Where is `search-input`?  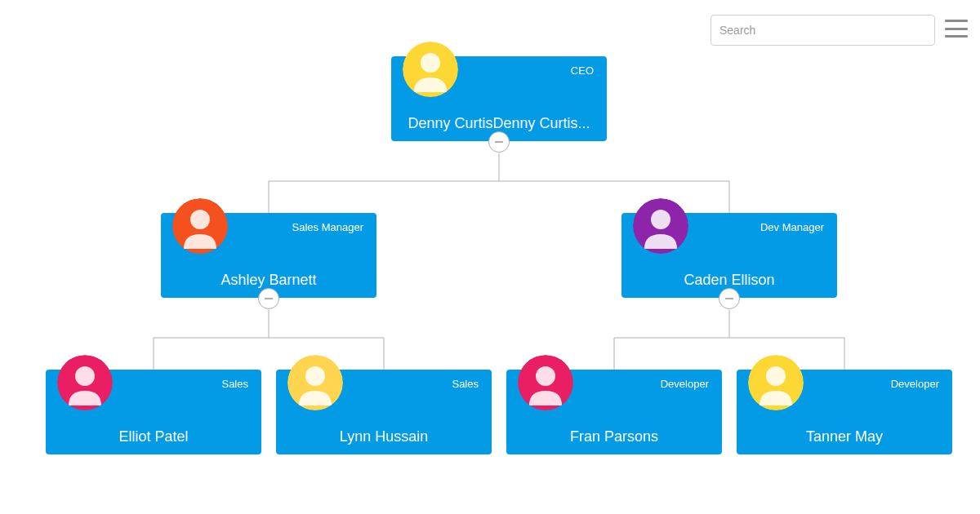
search-input is located at coordinates (823, 30).